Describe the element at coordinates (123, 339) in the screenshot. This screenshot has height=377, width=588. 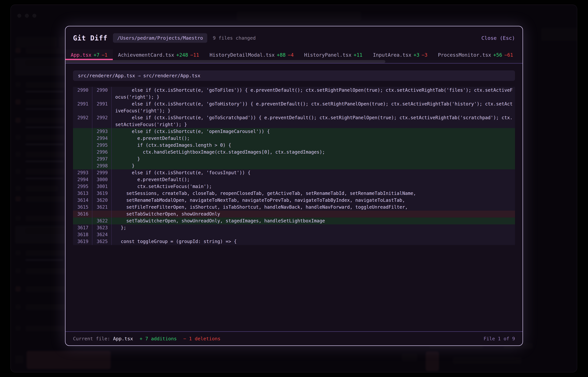
I see `current-file-name: App.tsx` at that location.